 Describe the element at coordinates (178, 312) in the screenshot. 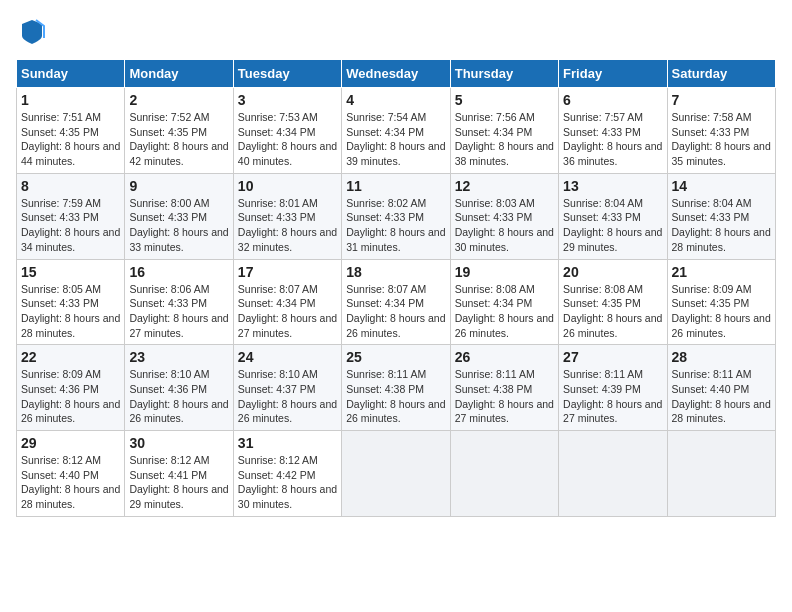

I see `day-info: Sunrise: 8:06 AMSunset: 4:33 PMDaylight:…` at that location.